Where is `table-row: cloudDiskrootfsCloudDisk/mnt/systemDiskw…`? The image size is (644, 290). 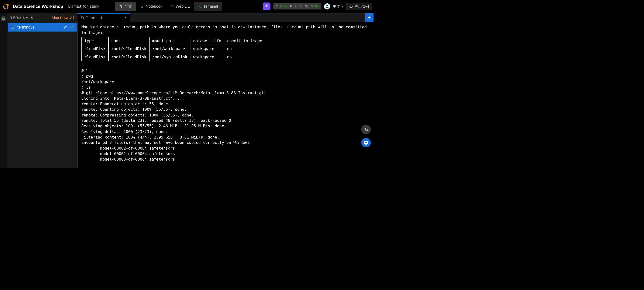 table-row: cloudDiskrootfsCloudDisk/mnt/systemDiskw… is located at coordinates (173, 57).